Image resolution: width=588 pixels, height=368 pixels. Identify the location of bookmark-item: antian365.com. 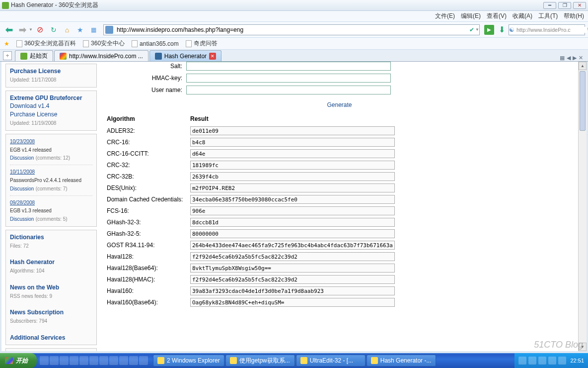
(155, 44).